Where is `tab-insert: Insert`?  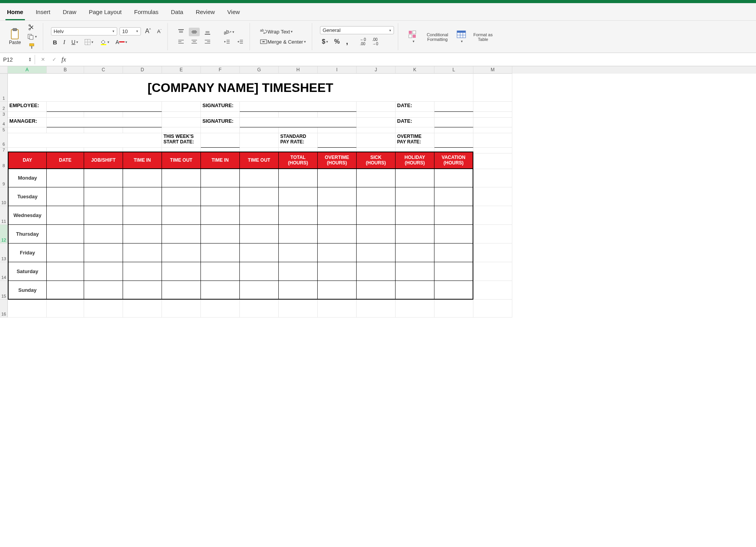 tab-insert: Insert is located at coordinates (43, 13).